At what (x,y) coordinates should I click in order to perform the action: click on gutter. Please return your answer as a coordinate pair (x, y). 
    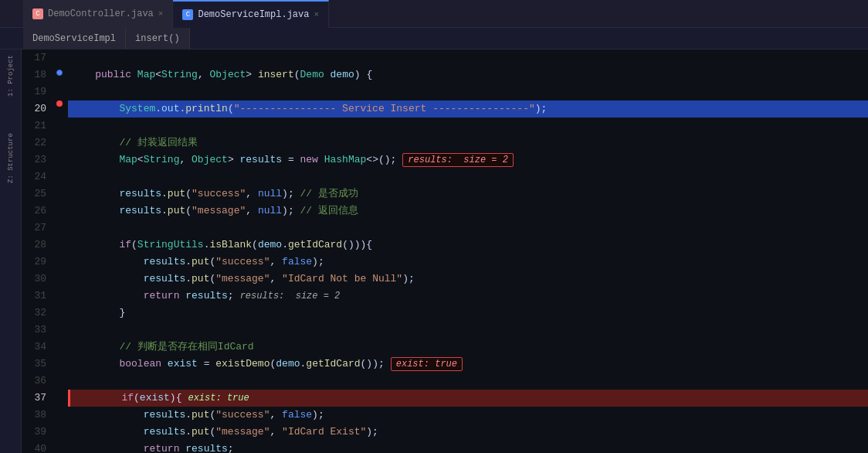
    Looking at the image, I should click on (60, 251).